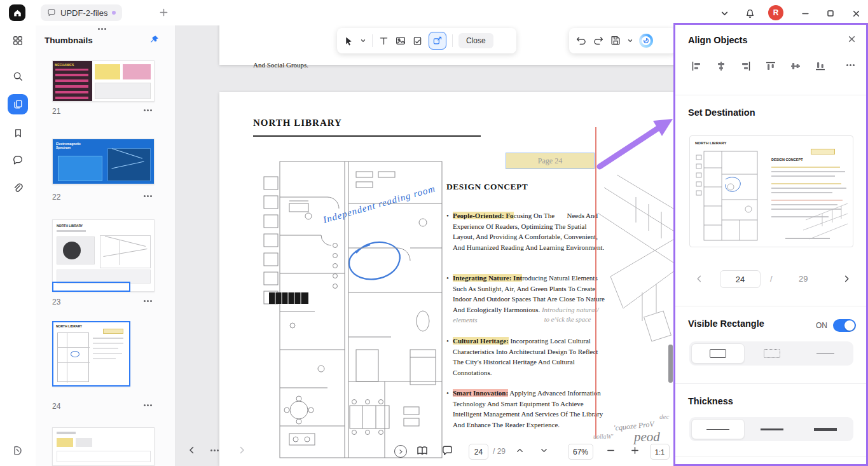 The width and height of the screenshot is (868, 466). Describe the element at coordinates (417, 41) in the screenshot. I see `fill-sign-tool-icon` at that location.